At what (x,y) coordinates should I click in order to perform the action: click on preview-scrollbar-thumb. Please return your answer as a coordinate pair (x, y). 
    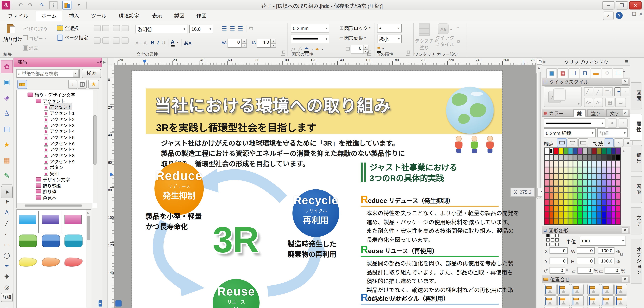
    Looking at the image, I should click on (88, 228).